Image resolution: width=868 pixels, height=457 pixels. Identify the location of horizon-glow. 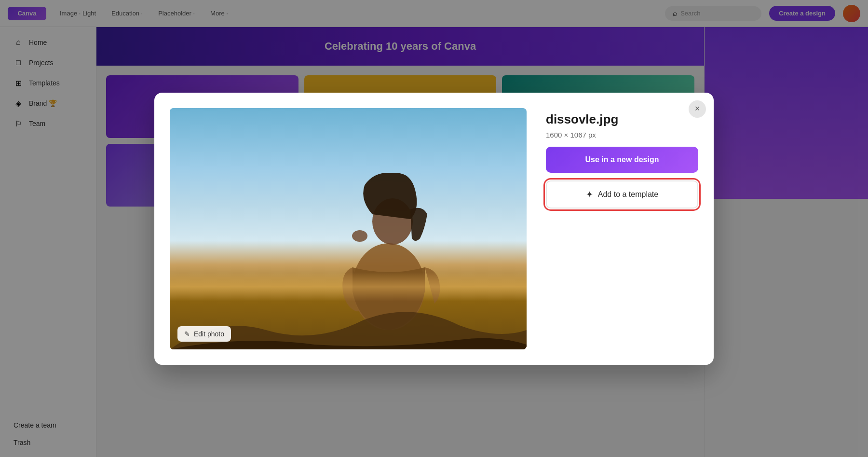
(348, 287).